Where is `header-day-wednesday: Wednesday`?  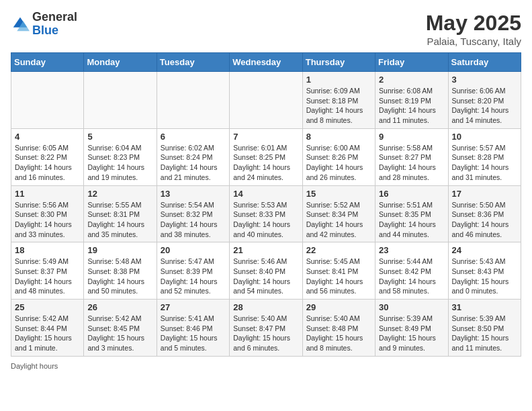
header-day-wednesday: Wednesday is located at coordinates (266, 62).